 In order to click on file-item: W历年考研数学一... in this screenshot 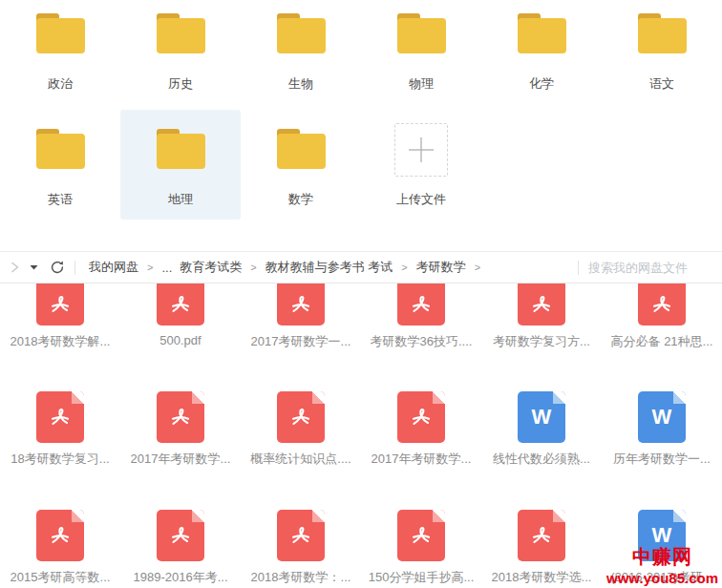, I will do `click(662, 430)`.